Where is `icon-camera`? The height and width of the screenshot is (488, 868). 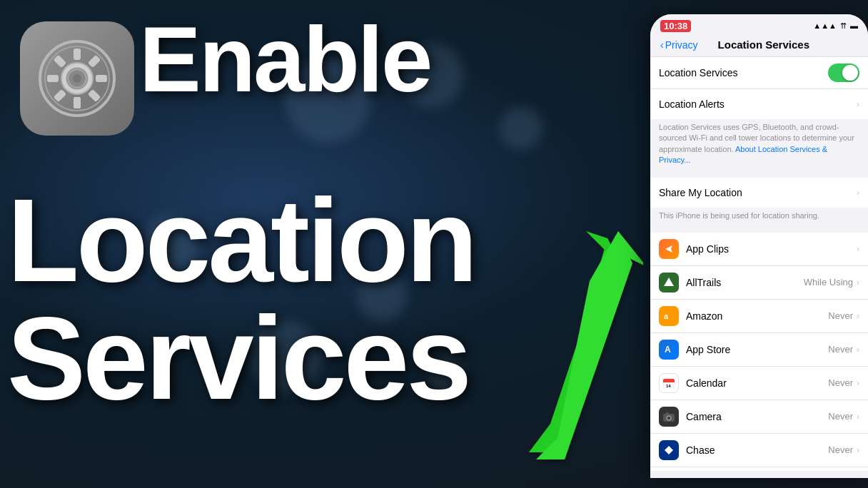 icon-camera is located at coordinates (669, 417).